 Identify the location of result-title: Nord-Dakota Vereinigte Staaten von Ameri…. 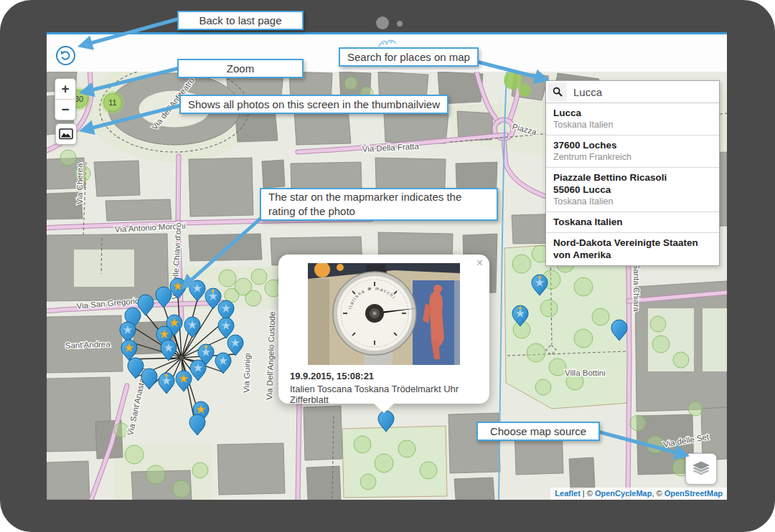
(633, 249).